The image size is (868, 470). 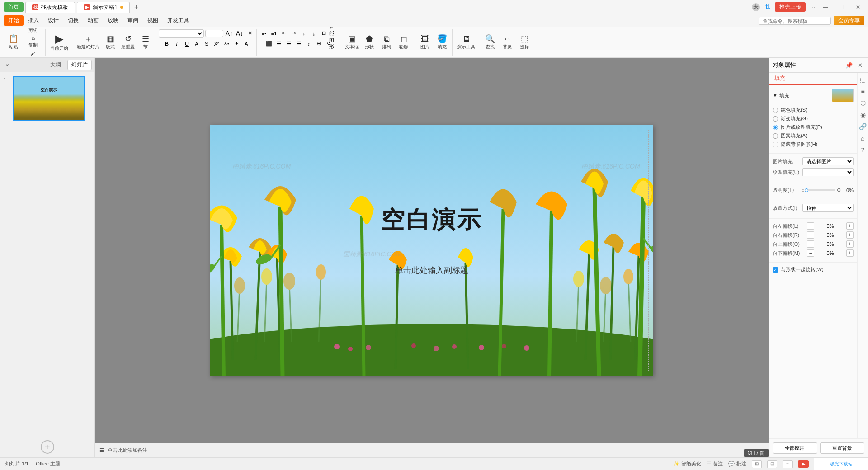 I want to click on transparency-plus: ⊕, so click(x=839, y=190).